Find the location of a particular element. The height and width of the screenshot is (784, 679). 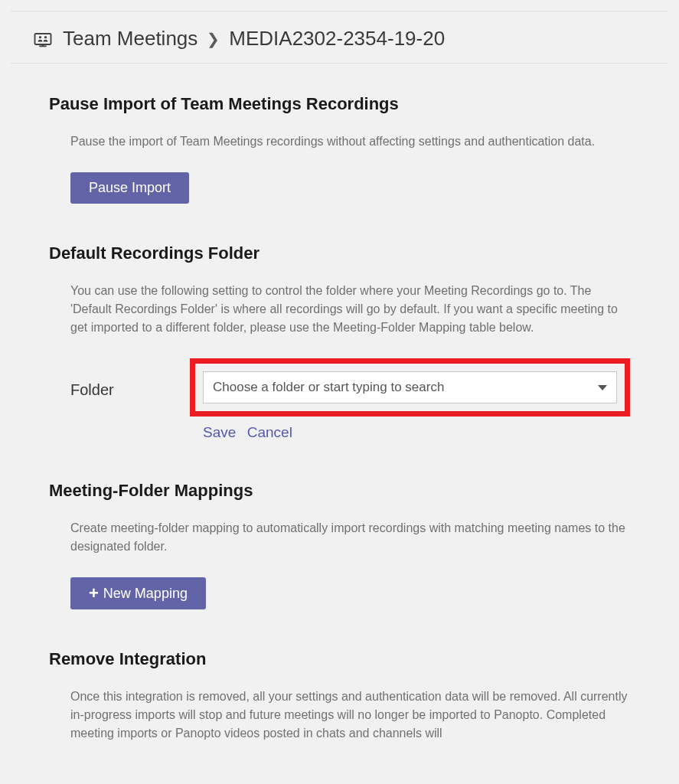

section-description: Create meeting-folder mapping to automat… is located at coordinates (351, 537).